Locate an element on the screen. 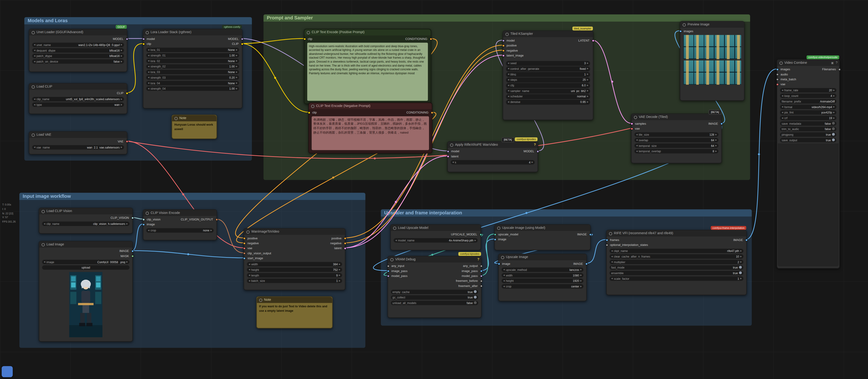 The height and width of the screenshot is (379, 868). negative-output-port is located at coordinates (345, 243).